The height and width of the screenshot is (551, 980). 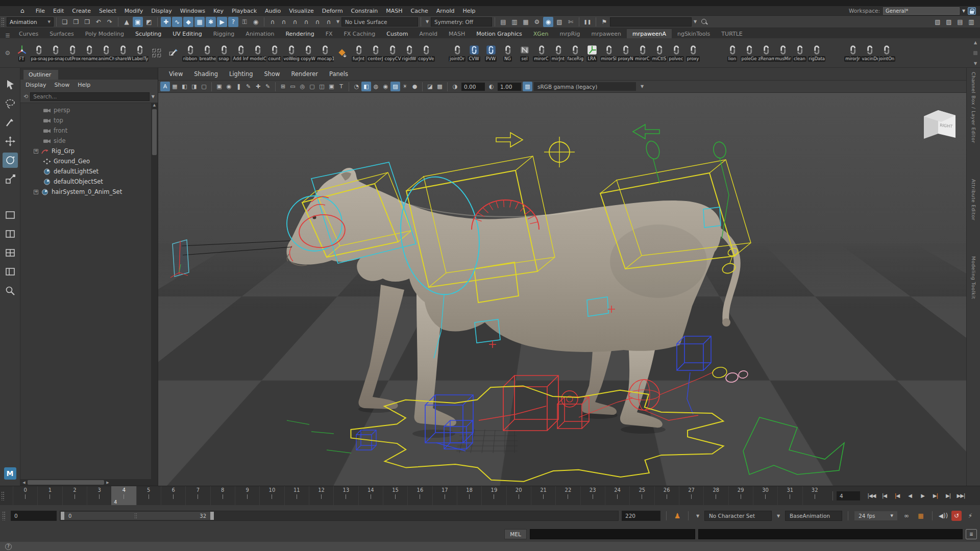 What do you see at coordinates (156, 53) in the screenshot?
I see `shelf-button-grid` at bounding box center [156, 53].